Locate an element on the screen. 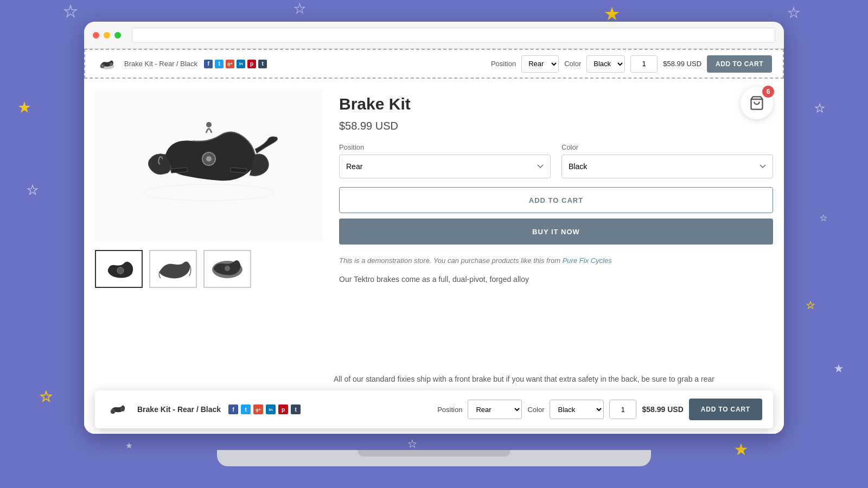 This screenshot has width=868, height=488. sticky-top-bar: Brake Kit - Rear / Black f t g+ in p t P… is located at coordinates (434, 64).